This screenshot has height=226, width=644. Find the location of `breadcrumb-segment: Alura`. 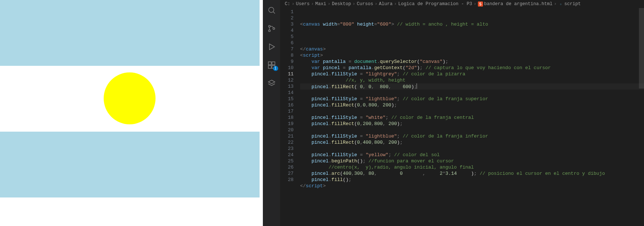

breadcrumb-segment: Alura is located at coordinates (386, 4).